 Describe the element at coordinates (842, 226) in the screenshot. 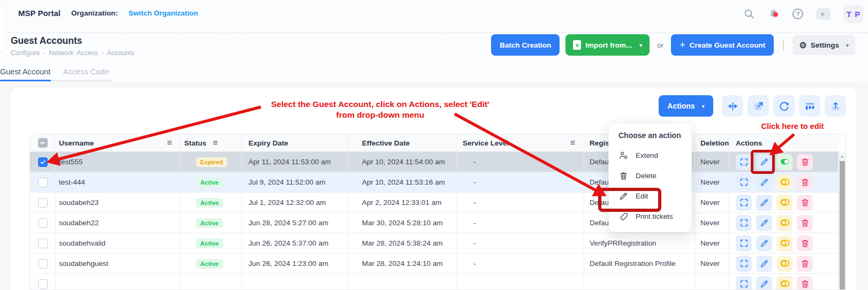

I see `scrollbar-thumb` at that location.